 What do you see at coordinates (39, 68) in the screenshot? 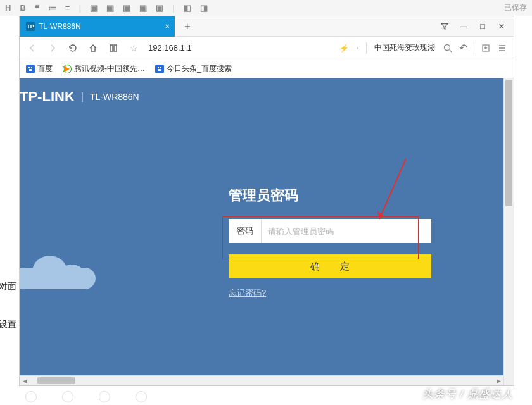
I see `bookmark-baidu: 百度` at bounding box center [39, 68].